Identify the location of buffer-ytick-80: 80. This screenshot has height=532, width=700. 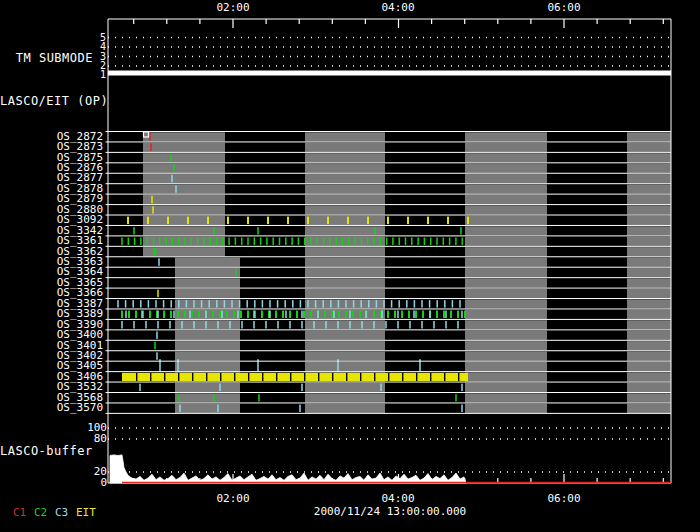
(94, 438).